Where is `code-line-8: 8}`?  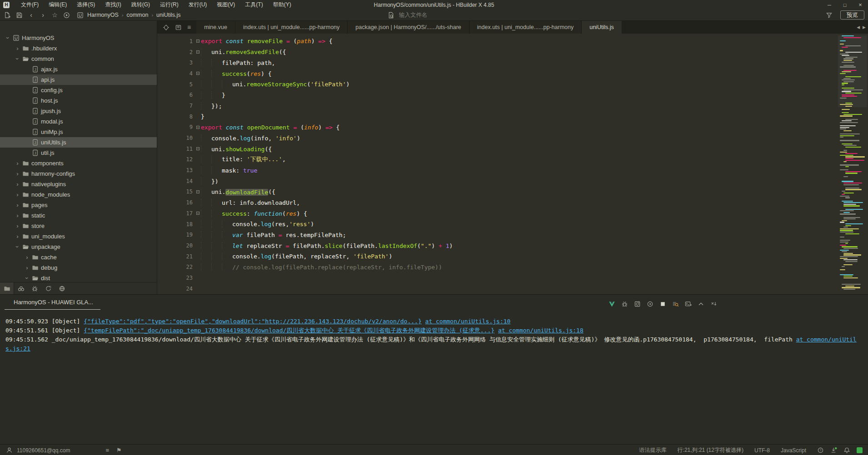 code-line-8: 8} is located at coordinates (513, 117).